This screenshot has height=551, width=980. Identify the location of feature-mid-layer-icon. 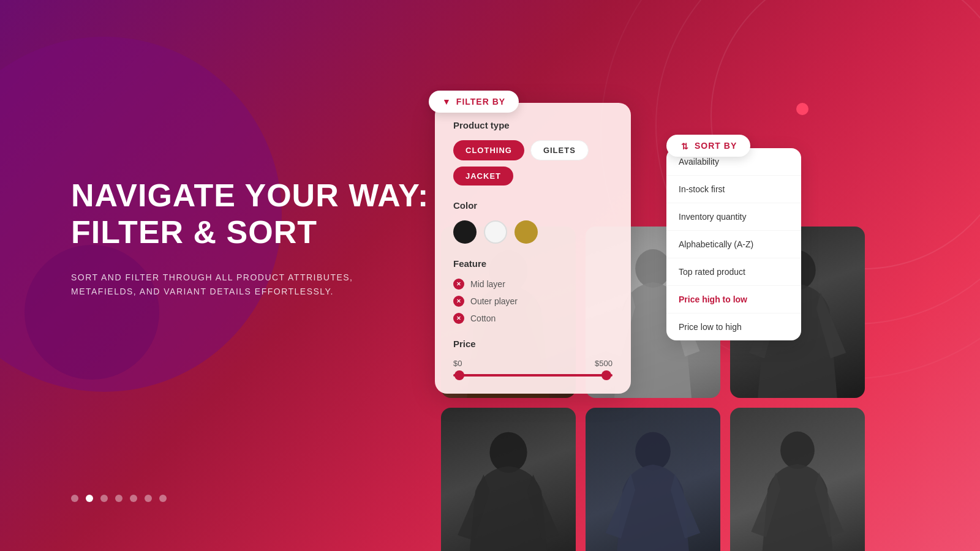
(459, 284).